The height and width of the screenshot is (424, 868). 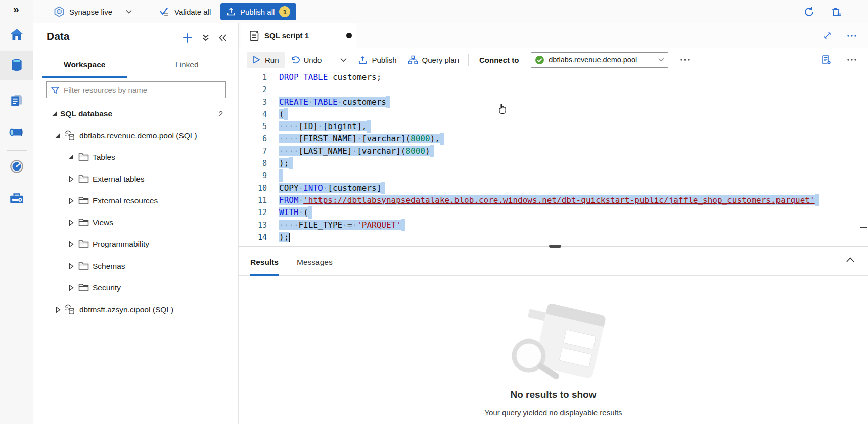 I want to click on query-plan-icon, so click(x=413, y=60).